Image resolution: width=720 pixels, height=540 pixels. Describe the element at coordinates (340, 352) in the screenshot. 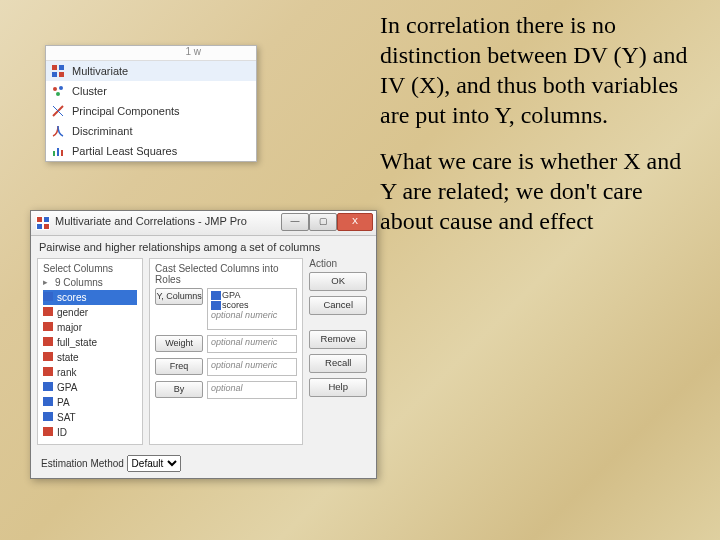

I see `action-panel: Action OK Cancel Remove Recall Help` at that location.